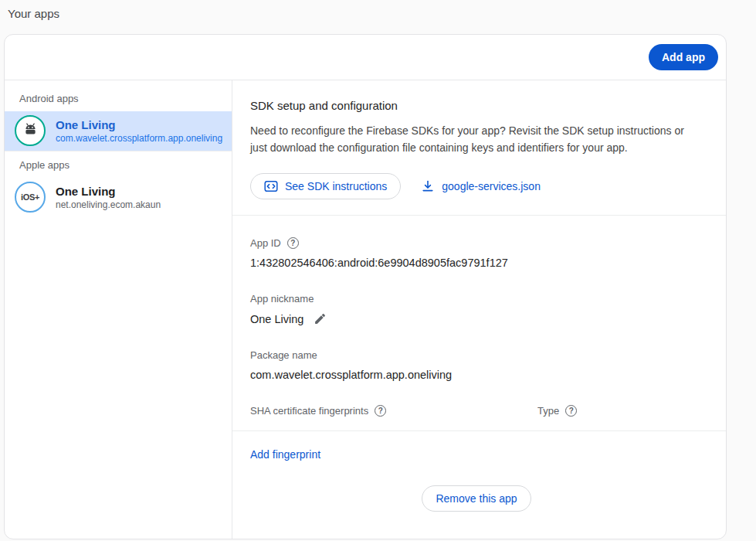 The width and height of the screenshot is (756, 541). What do you see at coordinates (428, 186) in the screenshot?
I see `download-icon` at bounding box center [428, 186].